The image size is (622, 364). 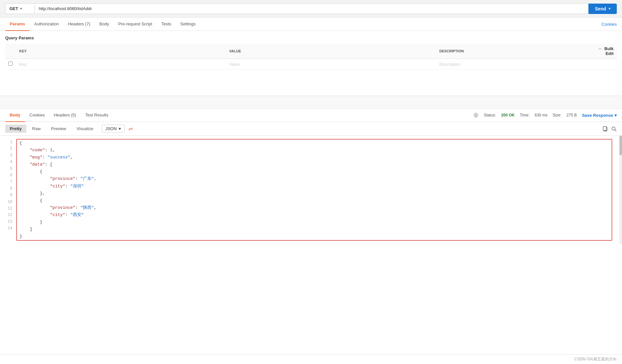 What do you see at coordinates (490, 115) in the screenshot?
I see `status-label: Status:` at bounding box center [490, 115].